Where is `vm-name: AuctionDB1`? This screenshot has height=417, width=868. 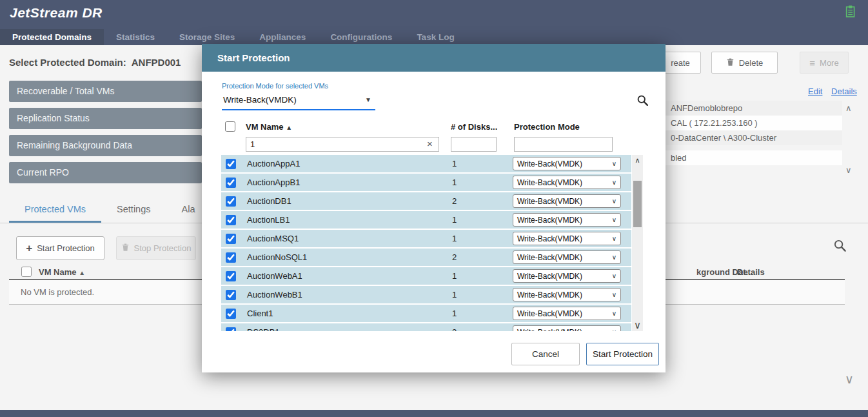
vm-name: AuctionDB1 is located at coordinates (350, 201).